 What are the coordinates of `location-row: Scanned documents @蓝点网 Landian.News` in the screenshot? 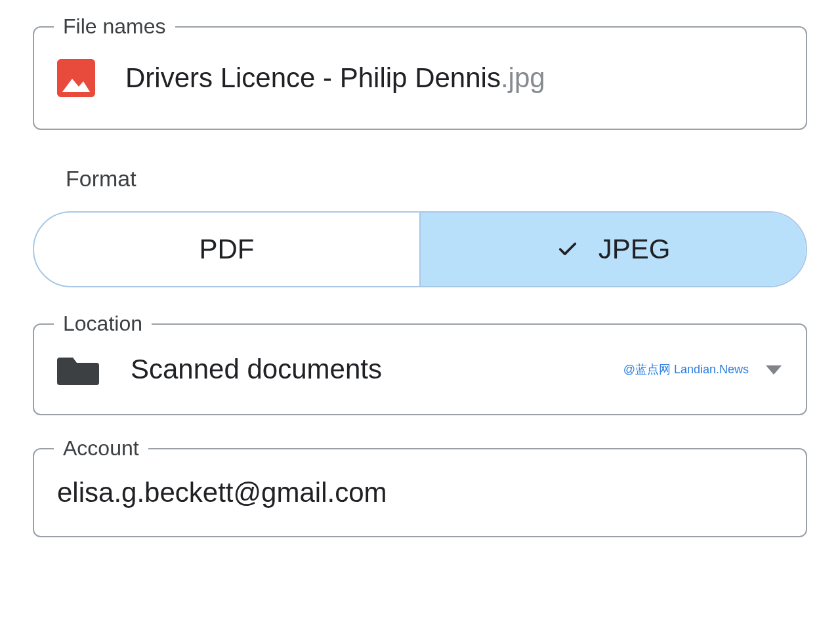 It's located at (420, 369).